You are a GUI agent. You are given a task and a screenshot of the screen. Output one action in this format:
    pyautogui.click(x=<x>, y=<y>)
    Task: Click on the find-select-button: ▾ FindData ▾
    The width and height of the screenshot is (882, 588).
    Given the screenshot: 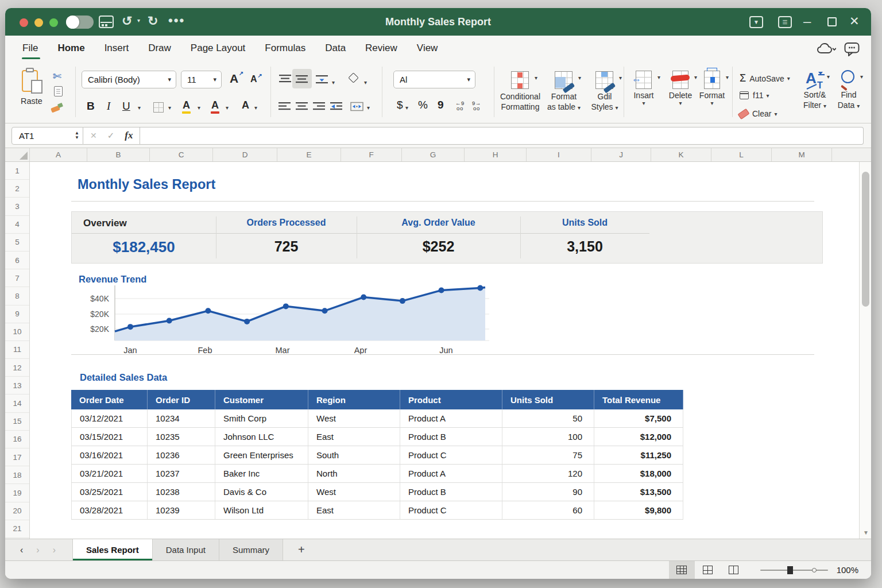 What is the action you would take?
    pyautogui.click(x=849, y=90)
    